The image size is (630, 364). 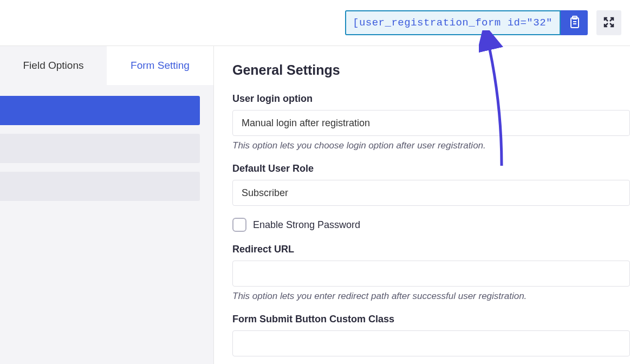 I want to click on expand-icon, so click(x=609, y=23).